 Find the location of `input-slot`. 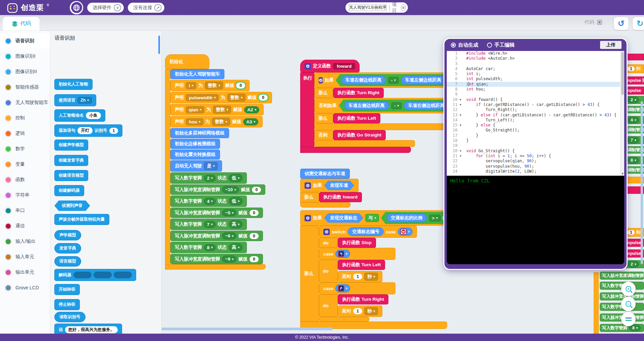

input-slot is located at coordinates (123, 275).